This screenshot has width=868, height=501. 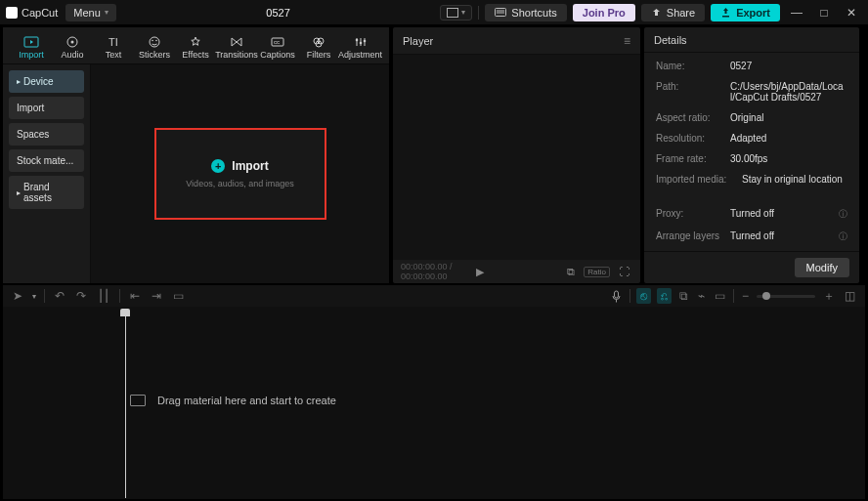 I want to click on mic-icon, so click(x=616, y=297).